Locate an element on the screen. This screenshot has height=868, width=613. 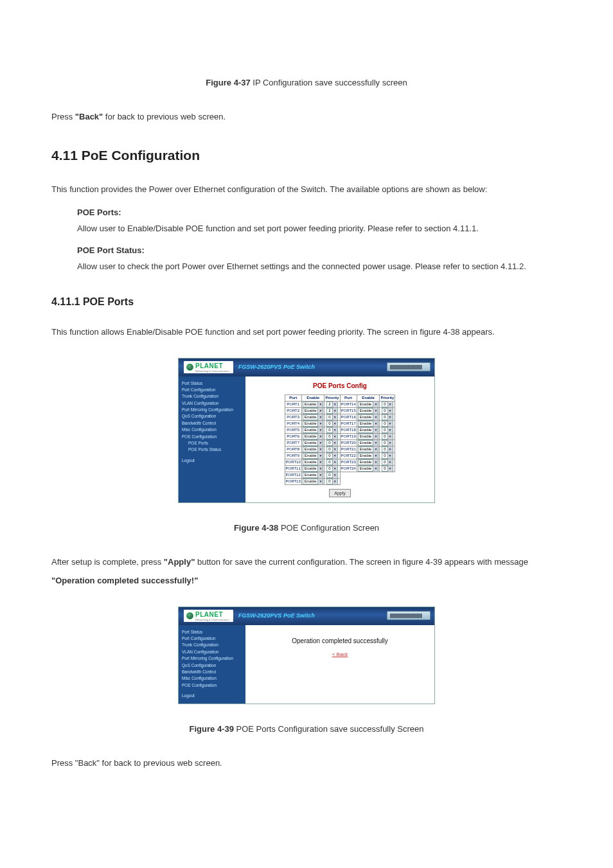
figure-4-39-caption: Figure 4-39 POE Ports Configuration save… is located at coordinates (306, 729).